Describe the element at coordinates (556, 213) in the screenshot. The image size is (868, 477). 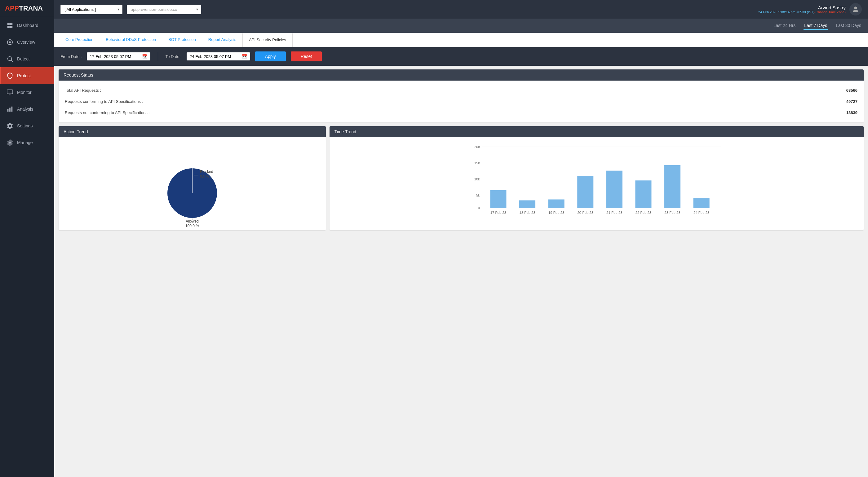
I see `x-label-19feb: 19 Feb 23` at that location.